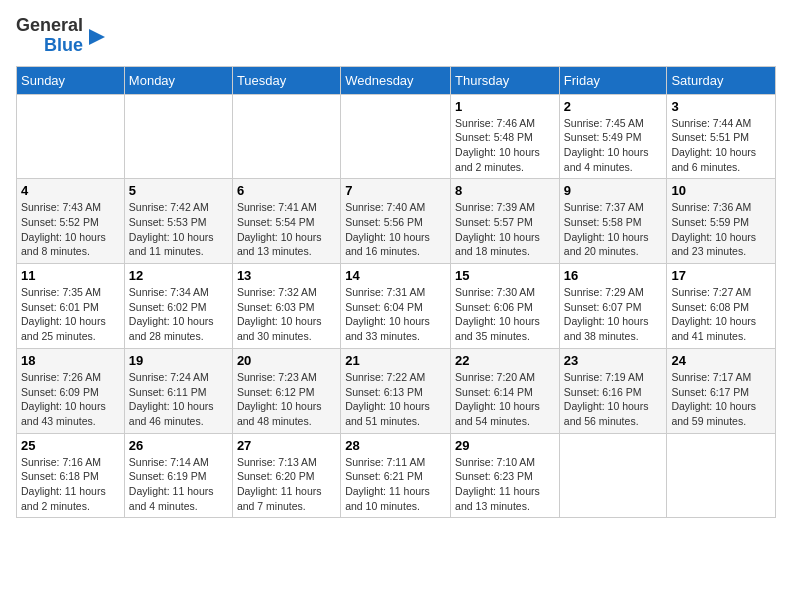 The height and width of the screenshot is (612, 792). What do you see at coordinates (396, 314) in the screenshot?
I see `day-info: Sunrise: 7:31 AM Sunset: 6:04 PM Dayligh…` at bounding box center [396, 314].